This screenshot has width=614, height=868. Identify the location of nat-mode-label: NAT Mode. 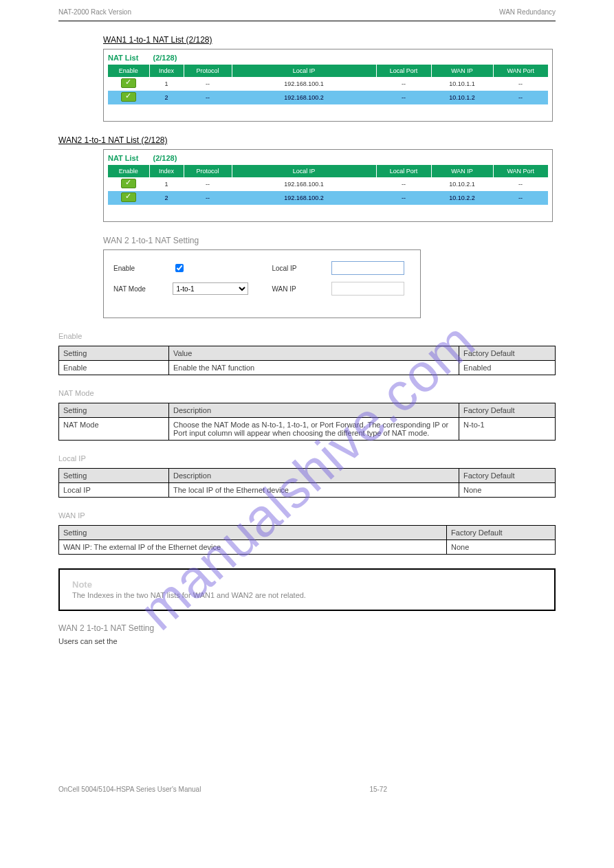
(143, 289).